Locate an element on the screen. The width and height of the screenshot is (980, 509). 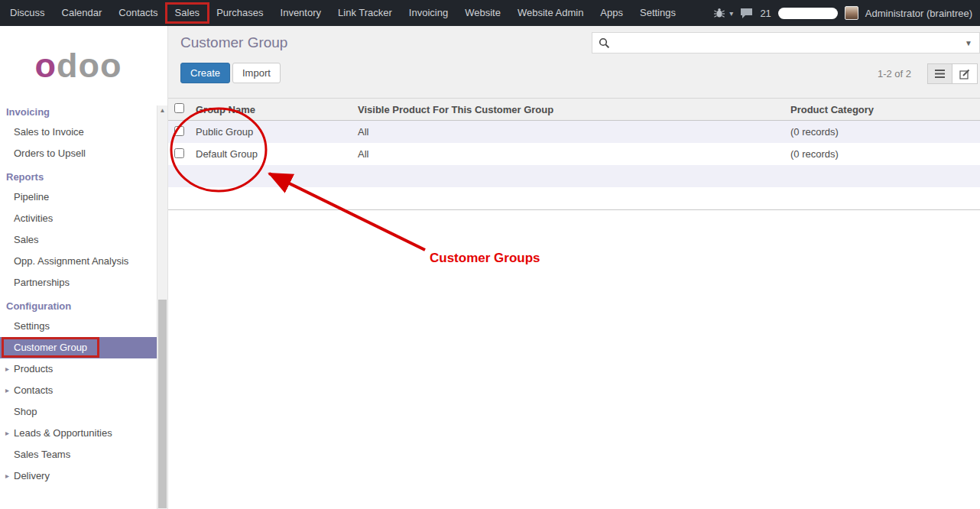
logo-letter: o is located at coordinates (46, 66).